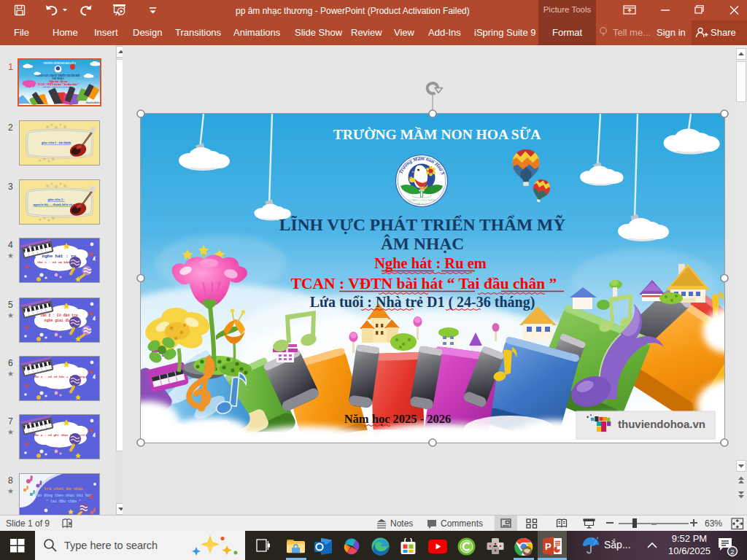 The image size is (747, 560). Describe the element at coordinates (63, 502) in the screenshot. I see `svg-text: “ tai đầu chân ”` at that location.